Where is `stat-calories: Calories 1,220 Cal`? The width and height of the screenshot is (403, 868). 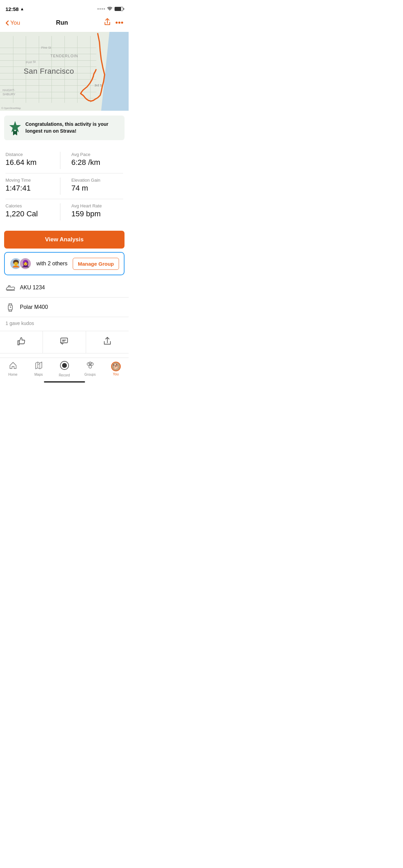
stat-calories: Calories 1,220 Cal is located at coordinates (32, 211).